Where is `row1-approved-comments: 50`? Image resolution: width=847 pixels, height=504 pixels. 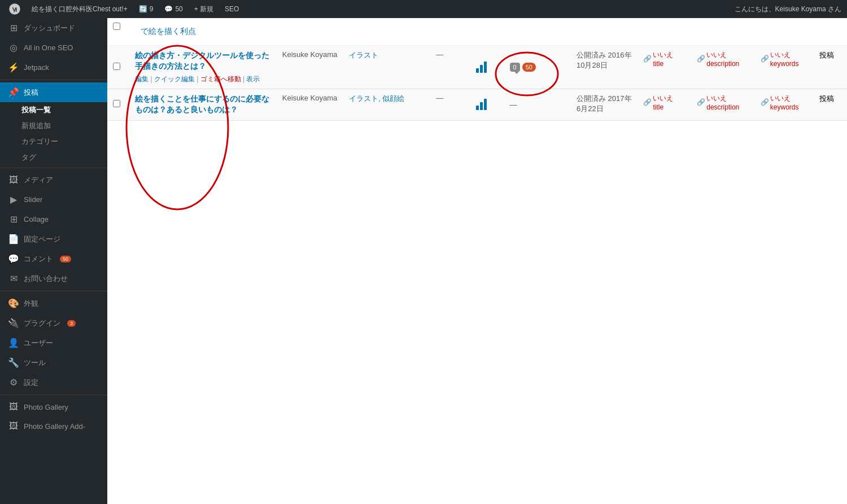 row1-approved-comments: 50 is located at coordinates (529, 67).